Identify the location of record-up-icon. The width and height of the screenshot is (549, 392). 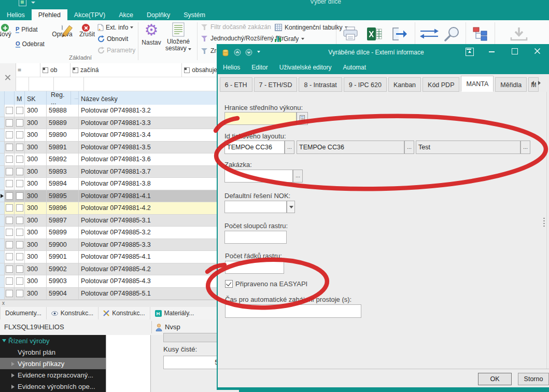
(237, 52).